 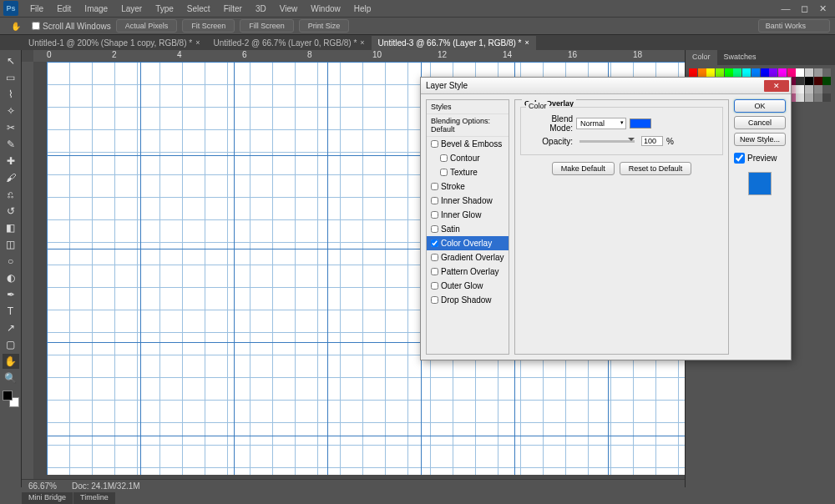 What do you see at coordinates (47, 498) in the screenshot?
I see `bottom-tab: Mini Bridge` at bounding box center [47, 498].